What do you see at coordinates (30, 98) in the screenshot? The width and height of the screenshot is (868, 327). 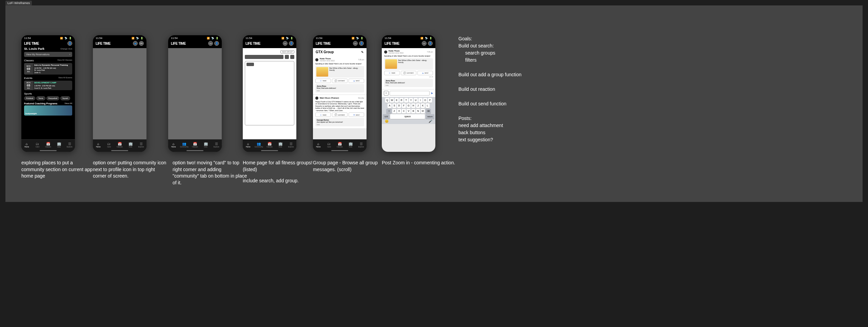 I see `chip: Pickleball` at bounding box center [30, 98].